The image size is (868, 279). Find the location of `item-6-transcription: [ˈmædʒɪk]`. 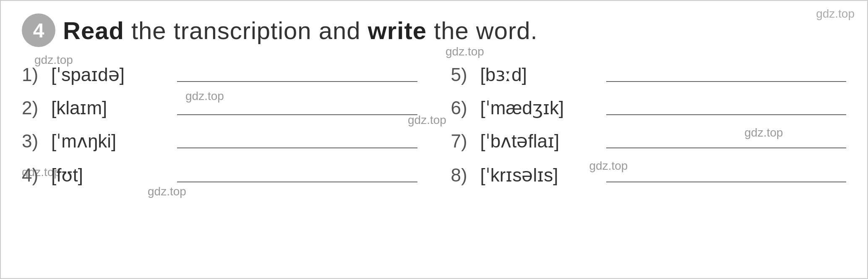

item-6-transcription: [ˈmædʒɪk] is located at coordinates (539, 108).